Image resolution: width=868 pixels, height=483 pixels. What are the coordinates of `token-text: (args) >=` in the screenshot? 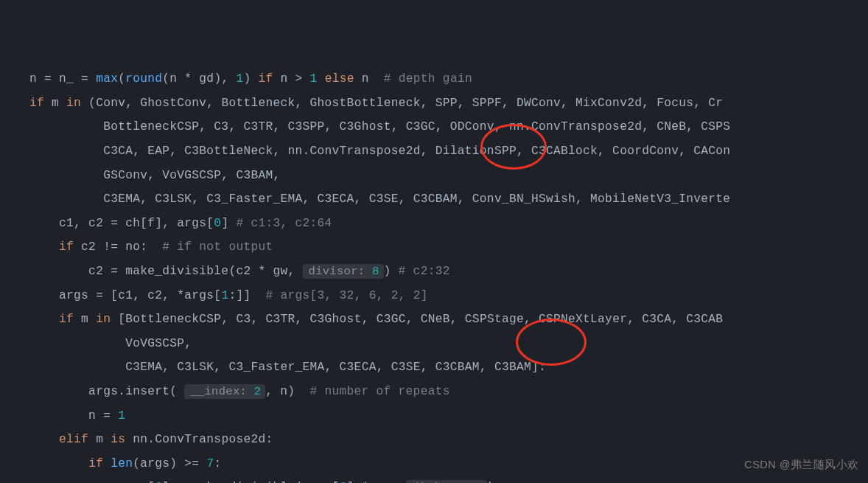 It's located at (169, 464).